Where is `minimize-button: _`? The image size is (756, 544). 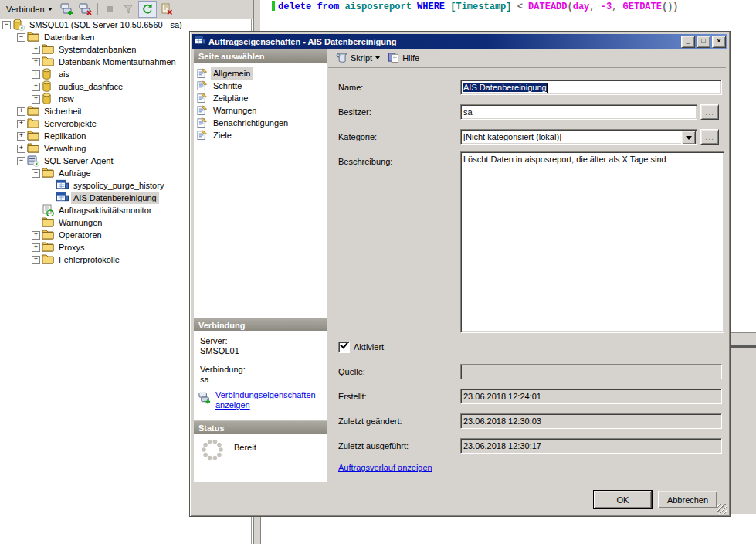
minimize-button: _ is located at coordinates (688, 42).